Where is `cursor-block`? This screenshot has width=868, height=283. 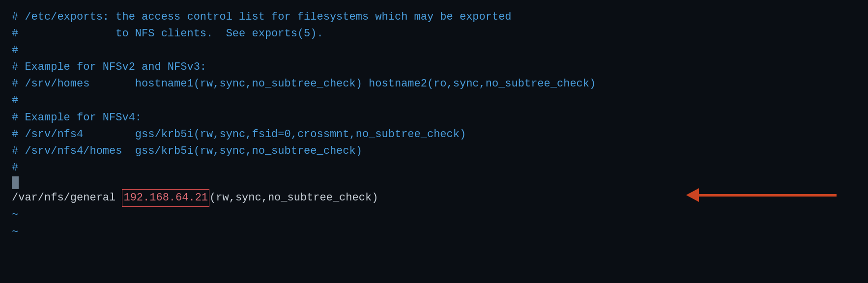
cursor-block is located at coordinates (15, 183).